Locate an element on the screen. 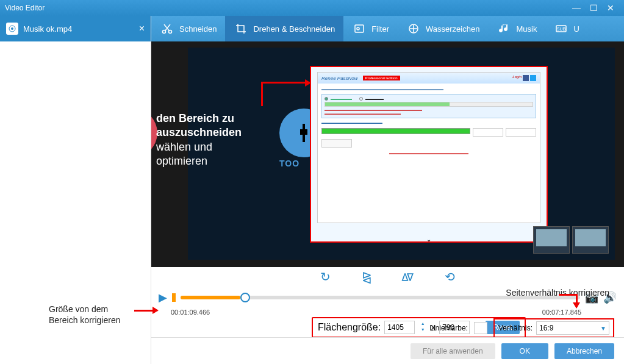 The image size is (624, 364). annotation-size-text: Größe von dem Bereich korrigieren is located at coordinates (85, 315).